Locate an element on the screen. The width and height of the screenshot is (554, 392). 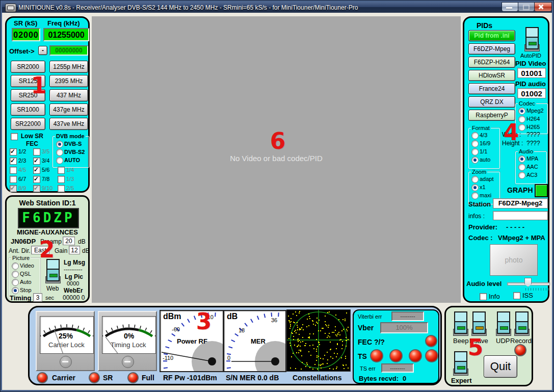
pid-audio-field: 01002 is located at coordinates (532, 93).